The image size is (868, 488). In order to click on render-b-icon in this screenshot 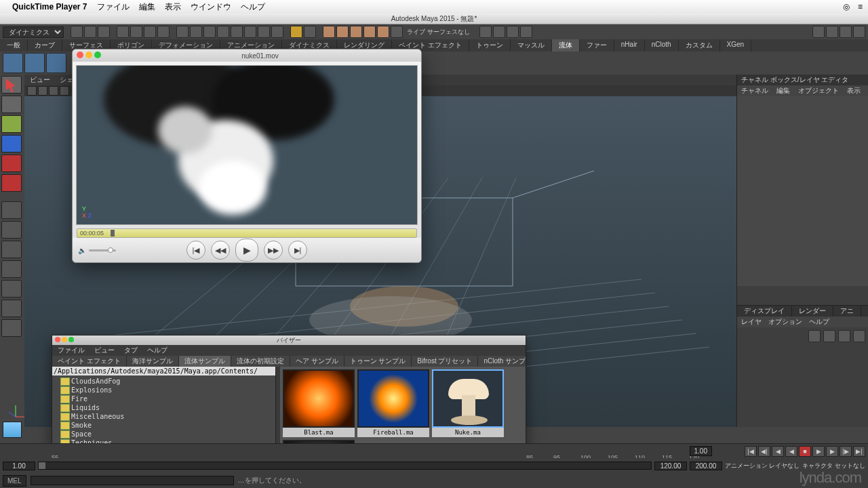, I will do `click(342, 32)`.